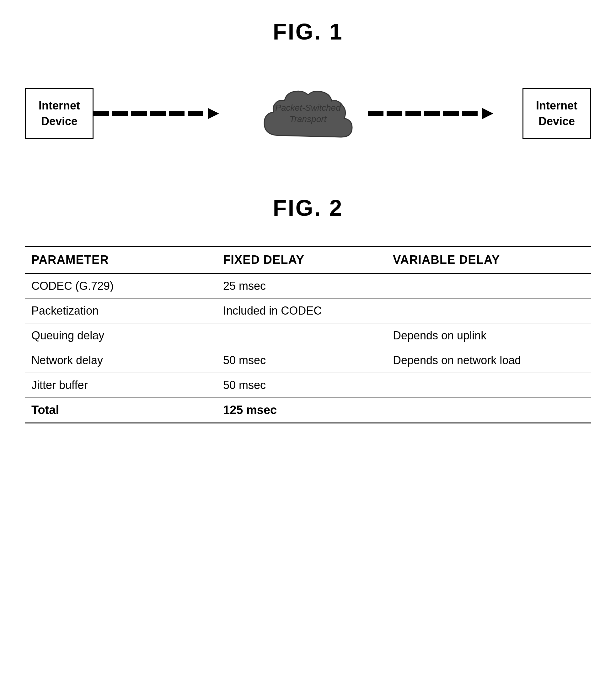 The height and width of the screenshot is (696, 616). Describe the element at coordinates (451, 114) in the screenshot. I see `dash-r5` at that location.